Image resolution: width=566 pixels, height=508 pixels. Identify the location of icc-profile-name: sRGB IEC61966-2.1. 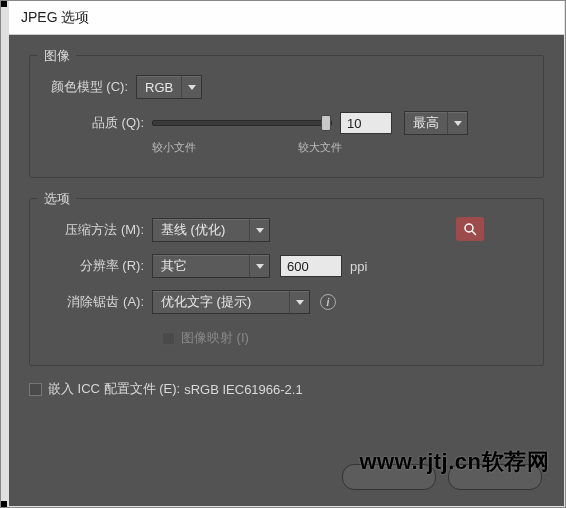
(244, 390).